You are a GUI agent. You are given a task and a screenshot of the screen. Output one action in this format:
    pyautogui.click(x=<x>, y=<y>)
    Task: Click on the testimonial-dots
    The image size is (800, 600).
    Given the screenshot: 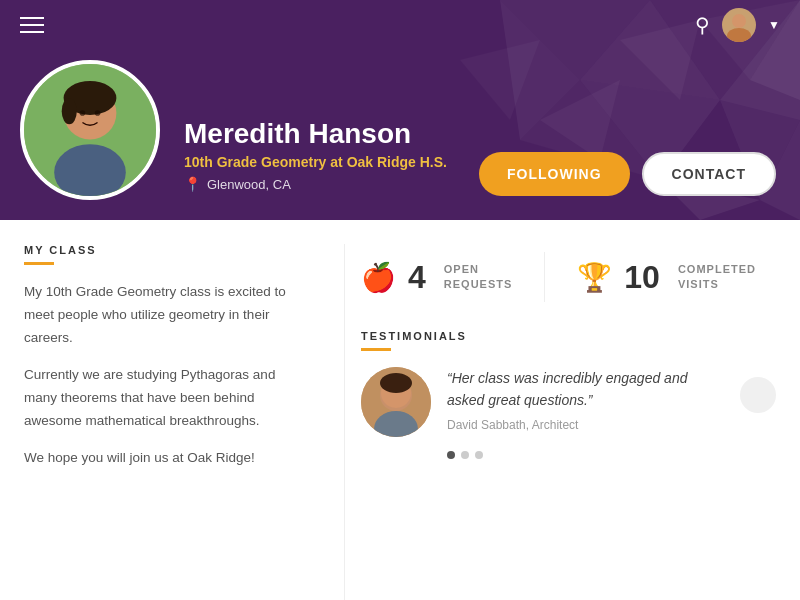 What is the action you would take?
    pyautogui.click(x=568, y=455)
    